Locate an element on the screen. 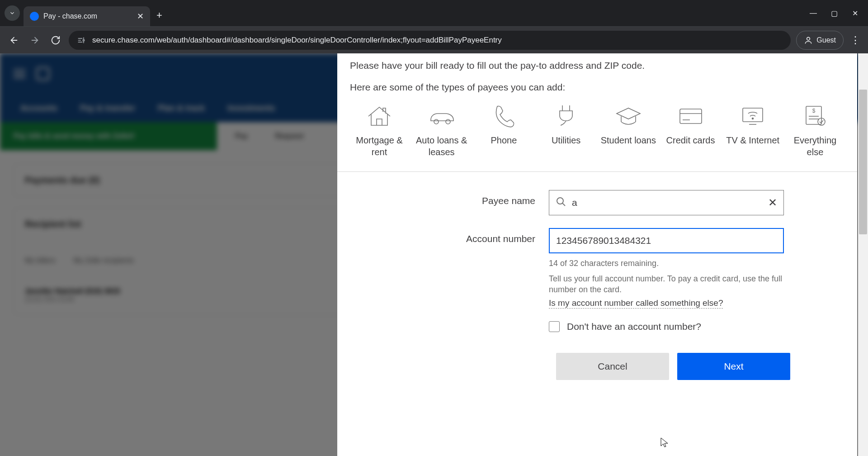 The image size is (868, 456). payee-type-phone: Phone is located at coordinates (504, 130).